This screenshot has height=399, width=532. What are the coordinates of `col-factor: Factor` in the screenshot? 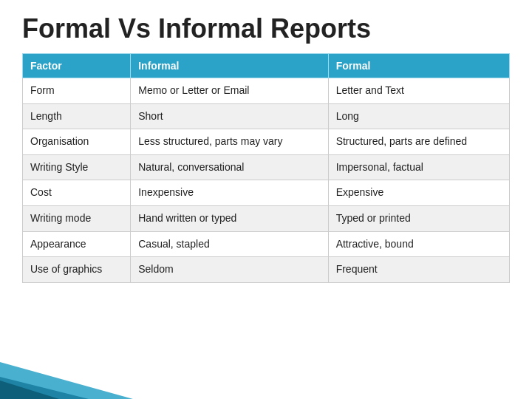 It's located at (77, 66).